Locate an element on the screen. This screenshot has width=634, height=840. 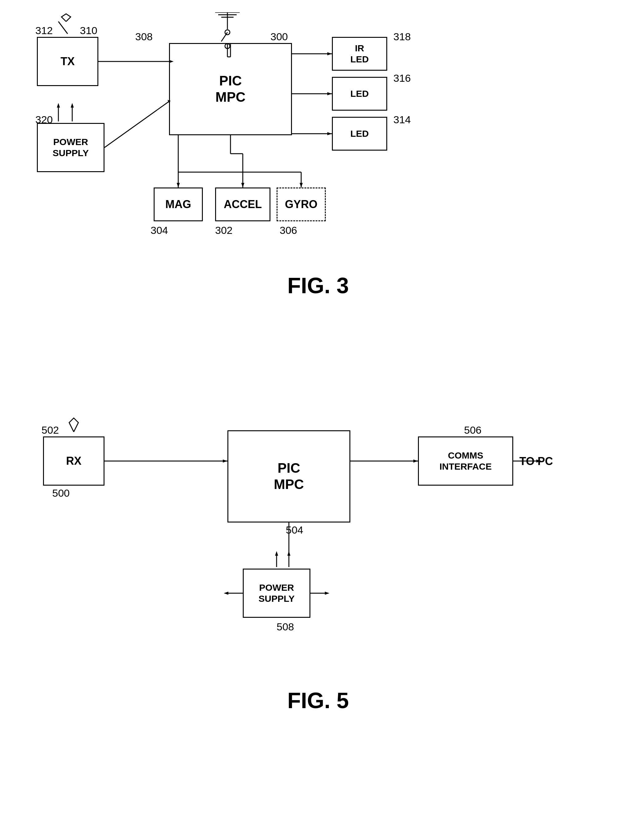
fig3-tx-label: TX is located at coordinates (68, 62).